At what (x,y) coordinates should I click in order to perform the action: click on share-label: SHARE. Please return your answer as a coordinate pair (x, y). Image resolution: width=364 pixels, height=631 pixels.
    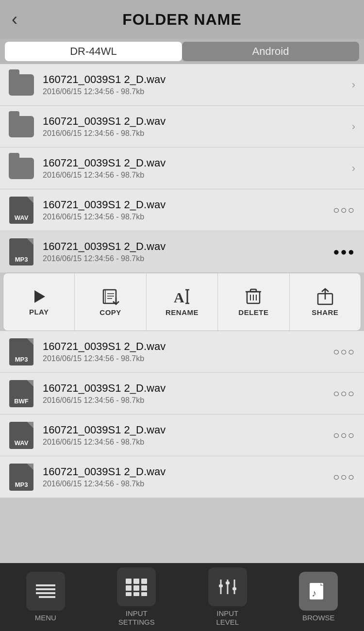
    Looking at the image, I should click on (325, 313).